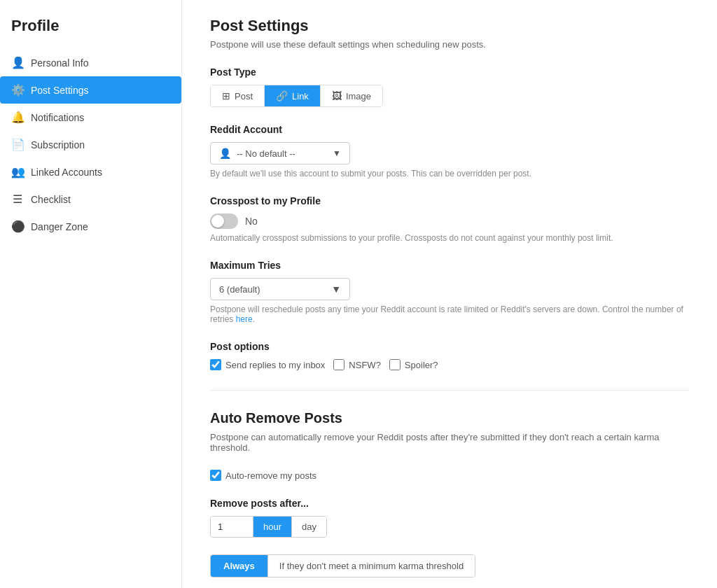 Image resolution: width=717 pixels, height=588 pixels. What do you see at coordinates (91, 118) in the screenshot?
I see `sidebar-item-notifications: 🔔 Notifications` at bounding box center [91, 118].